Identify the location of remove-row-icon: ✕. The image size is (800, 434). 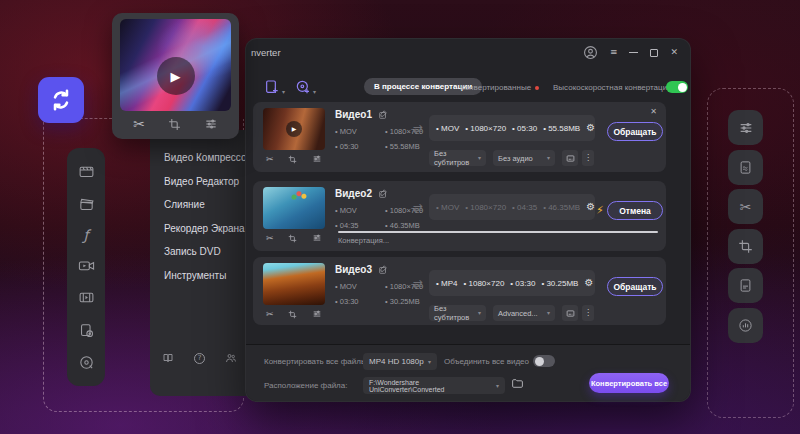
(654, 112).